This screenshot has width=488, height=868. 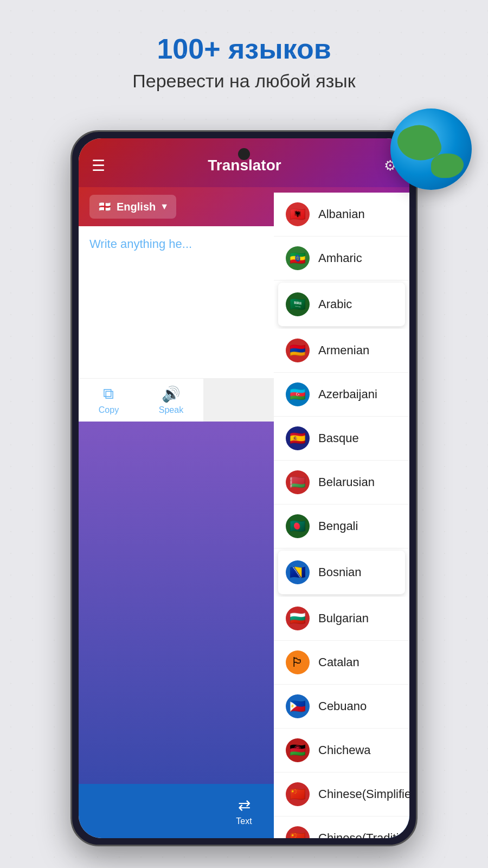 I want to click on dropdown-arrow-icon: ▼, so click(x=164, y=207).